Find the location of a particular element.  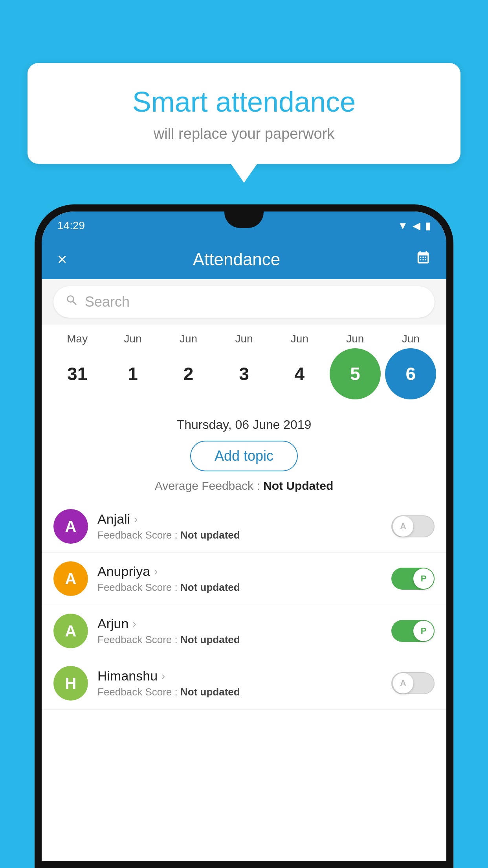

list-item: A Anjali › Feedback Score : Not updated … is located at coordinates (244, 527).